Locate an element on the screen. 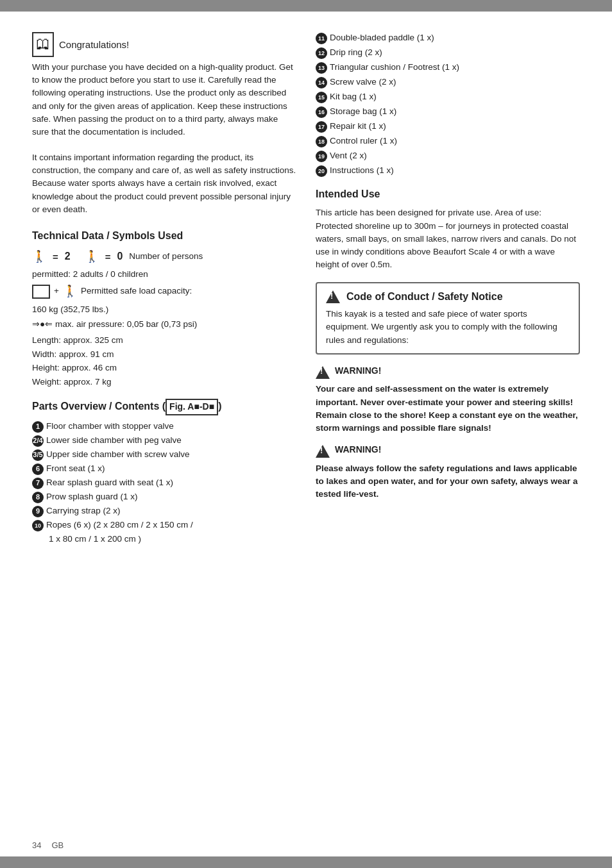 This screenshot has width=612, height=868. list-item: 6 Front seat (1 x) is located at coordinates (164, 469).